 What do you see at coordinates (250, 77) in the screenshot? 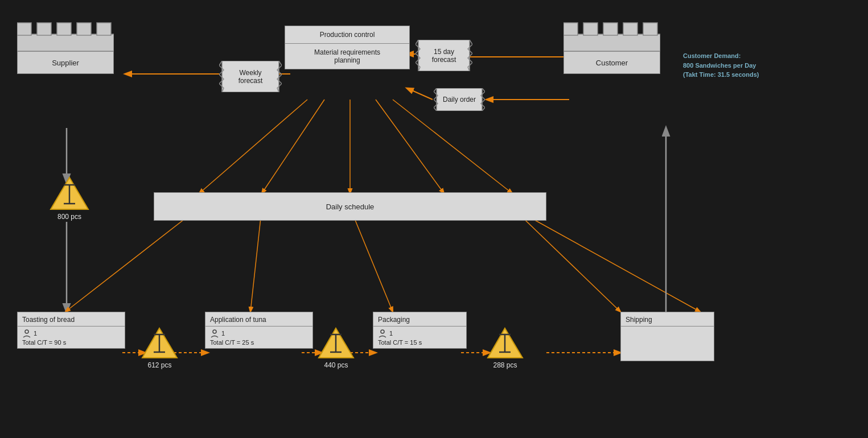
I see `weekly-forecast-label: Weekly forecast` at bounding box center [250, 77].